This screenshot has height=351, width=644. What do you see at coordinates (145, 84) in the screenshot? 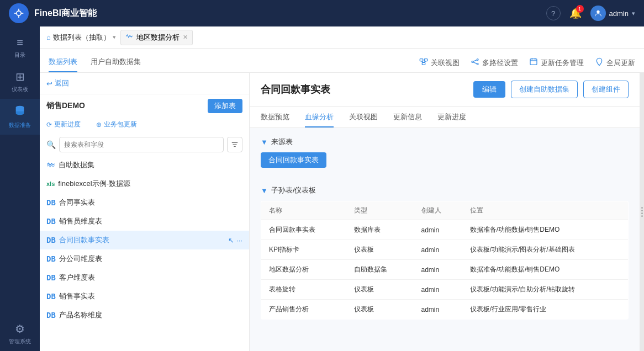
I see `left-panel-header: ↩ 返回` at bounding box center [145, 84].